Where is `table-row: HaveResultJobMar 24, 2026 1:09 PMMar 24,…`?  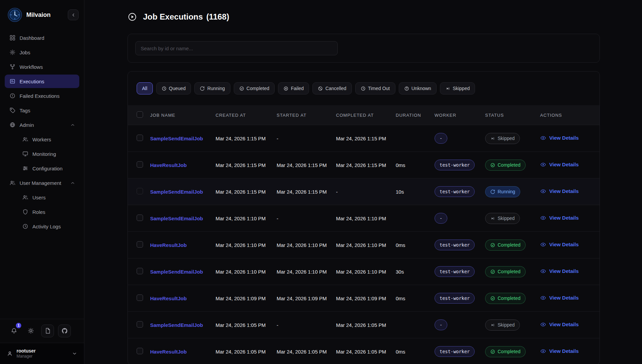 table-row: HaveResultJobMar 24, 2026 1:09 PMMar 24,… is located at coordinates (364, 298).